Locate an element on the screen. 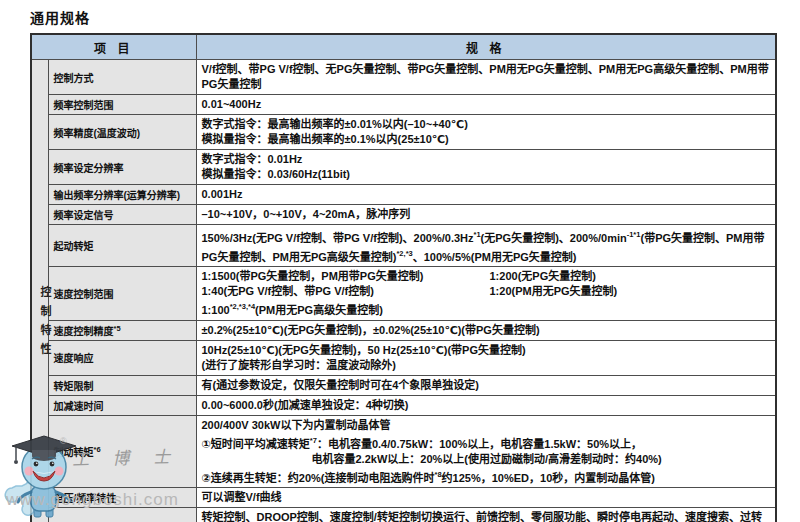 This screenshot has height=522, width=800. spec-line: 有(通过参数设定，仅限矢量控制时可在4个象限单独设定) is located at coordinates (486, 386).